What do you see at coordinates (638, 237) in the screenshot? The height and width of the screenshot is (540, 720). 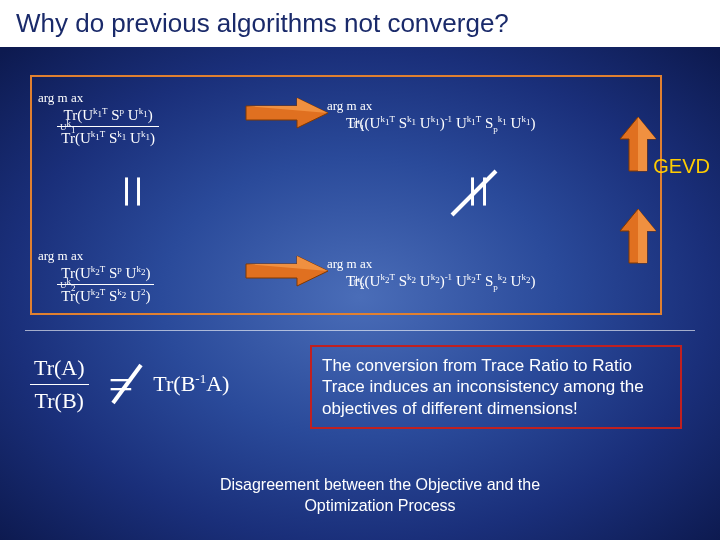 I see `arrow-up-bottom-icon` at bounding box center [638, 237].